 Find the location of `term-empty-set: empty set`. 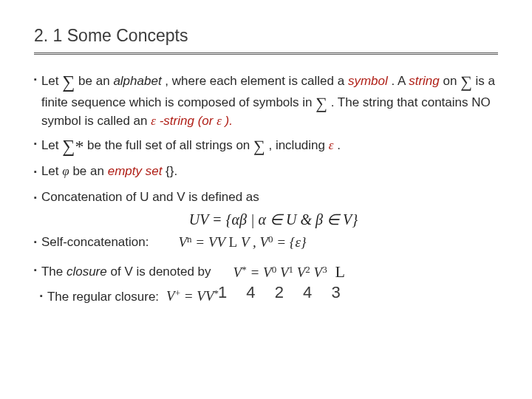

term-empty-set: empty set is located at coordinates (135, 171).